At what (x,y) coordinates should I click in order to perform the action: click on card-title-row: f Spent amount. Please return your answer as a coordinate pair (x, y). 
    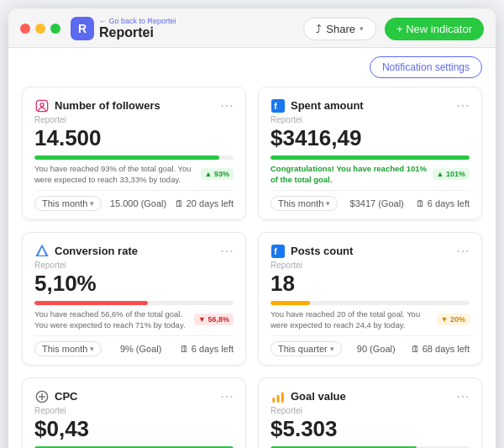
    Looking at the image, I should click on (318, 106).